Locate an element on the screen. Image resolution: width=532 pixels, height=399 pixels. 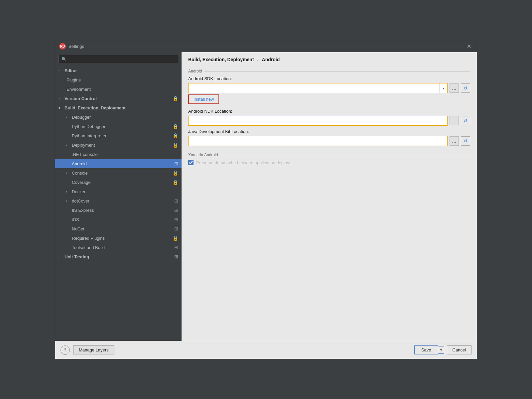
sidebar-item-label: Console is located at coordinates (80, 173).